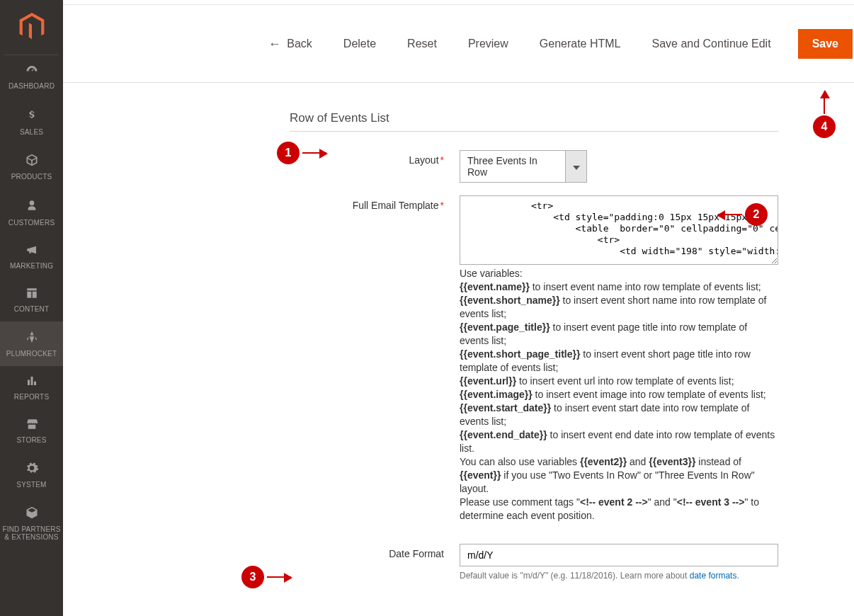 The height and width of the screenshot is (616, 854). I want to click on template-label: Full Email Template*, so click(375, 203).